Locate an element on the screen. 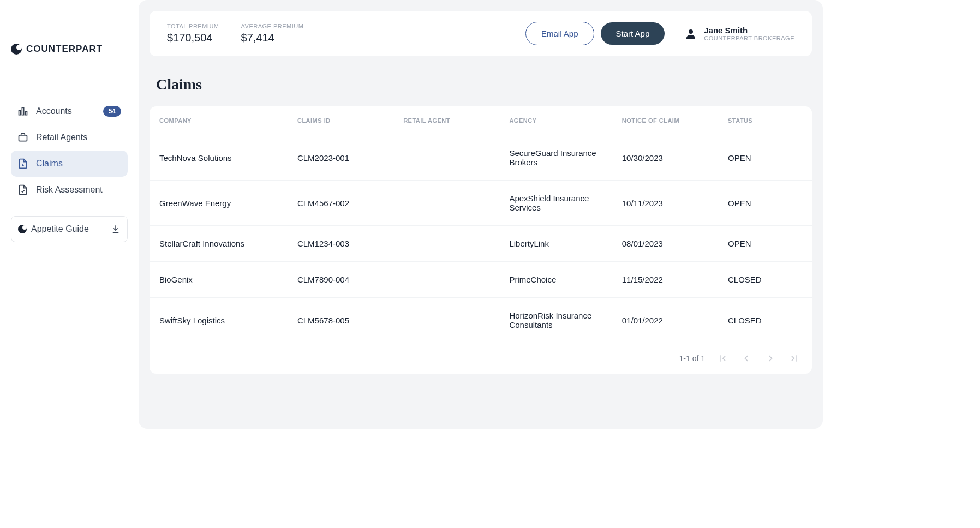 The height and width of the screenshot is (528, 980). cell-claims_id: CLM2023-001 is located at coordinates (342, 158).